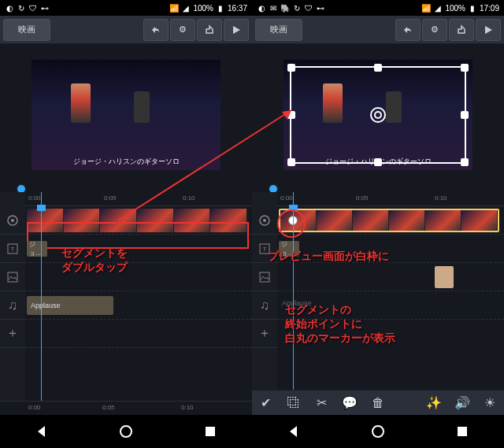 The width and height of the screenshot is (504, 448). I want to click on edit-toolbar: ✔ ⿻ ✂ 💬 🗑 ✨ 🔊 ☀, so click(378, 402).